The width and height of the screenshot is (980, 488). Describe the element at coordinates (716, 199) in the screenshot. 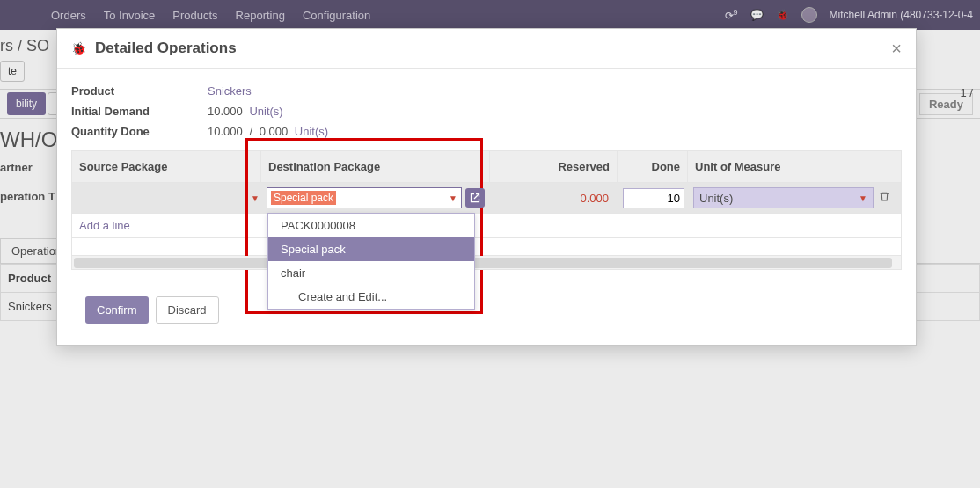

I see `uom-value: Unit(s)` at that location.